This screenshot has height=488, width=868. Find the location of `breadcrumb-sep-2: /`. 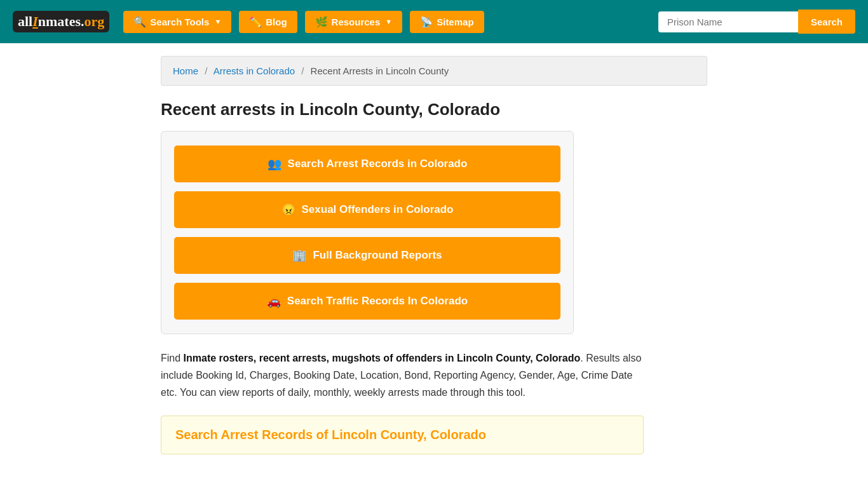

breadcrumb-sep-2: / is located at coordinates (302, 71).